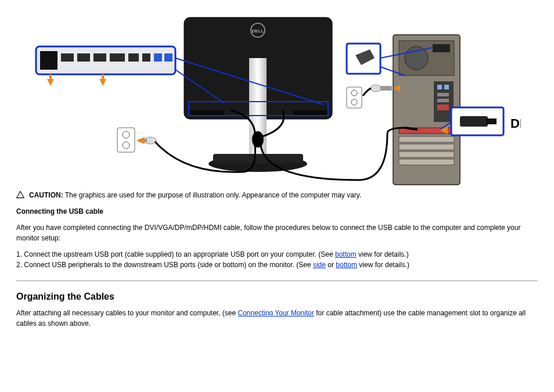  Describe the element at coordinates (331, 265) in the screenshot. I see `or-text: or` at that location.